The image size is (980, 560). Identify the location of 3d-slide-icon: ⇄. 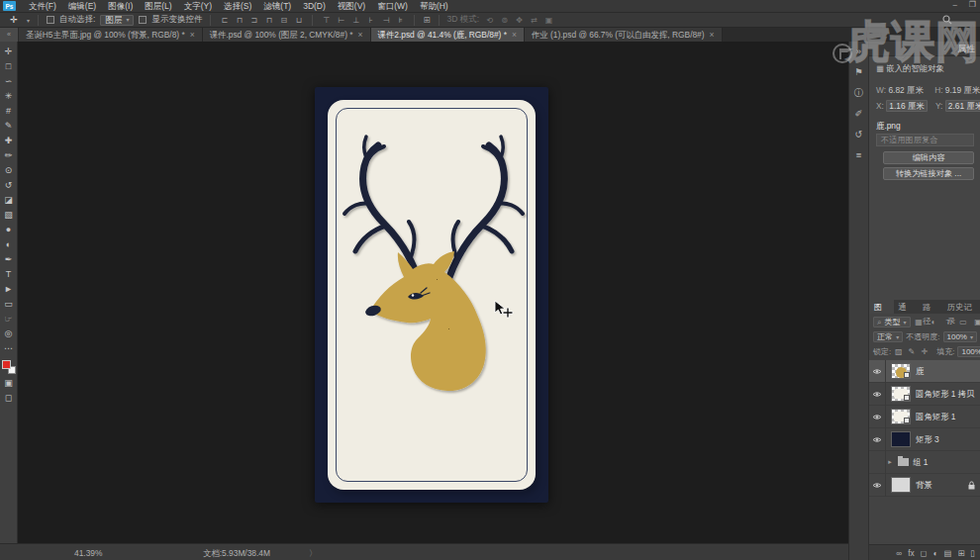
(535, 20).